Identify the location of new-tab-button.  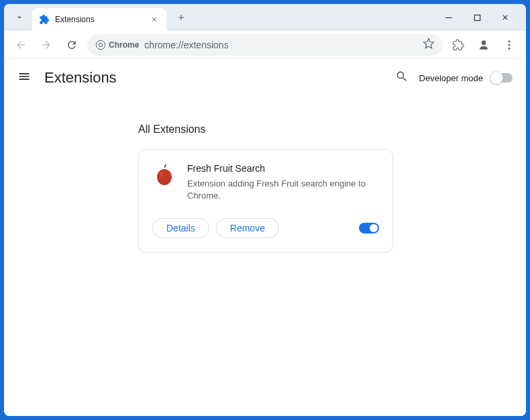
(181, 17).